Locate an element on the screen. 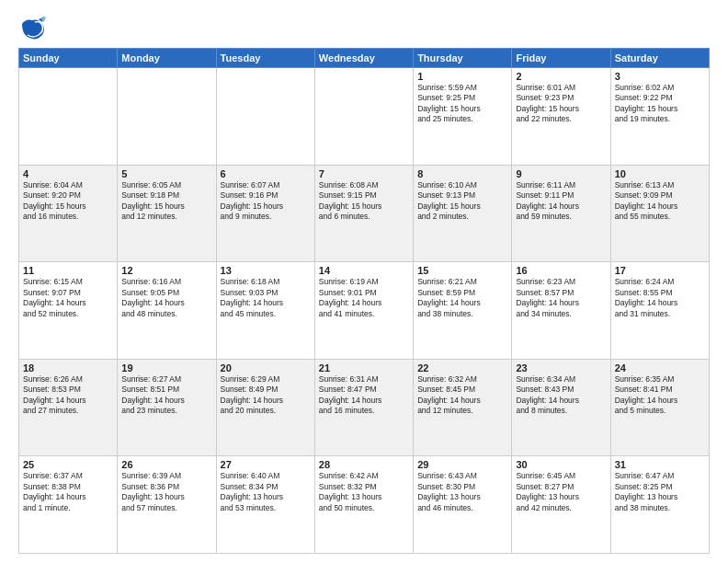  day-info: Sunrise: 6:21 AM Sunset: 8:59 PM Dayligh… is located at coordinates (462, 298).